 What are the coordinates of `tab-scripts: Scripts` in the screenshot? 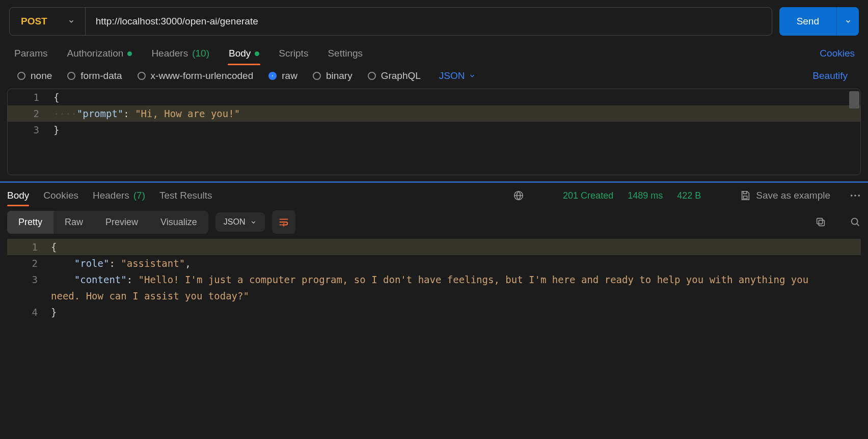 It's located at (293, 53).